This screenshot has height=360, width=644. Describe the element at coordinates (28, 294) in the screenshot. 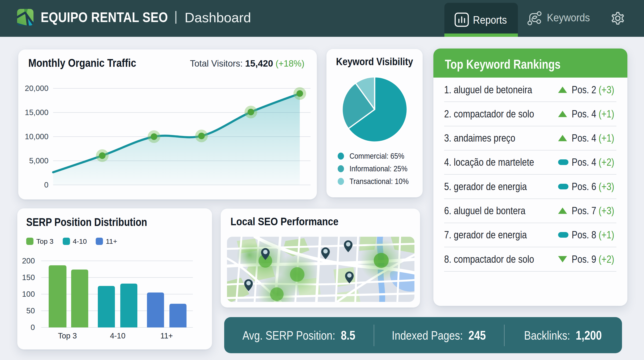

I see `svg-text: 100` at that location.